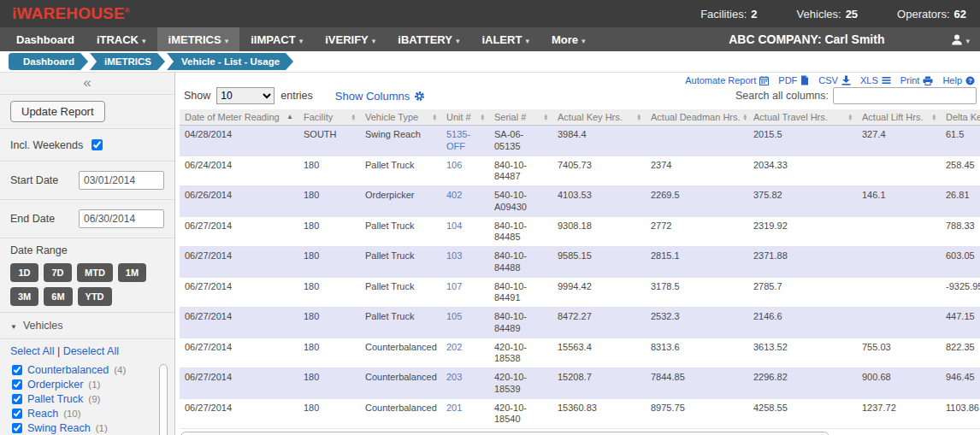  Describe the element at coordinates (454, 347) in the screenshot. I see `unit-number-link: 202` at that location.